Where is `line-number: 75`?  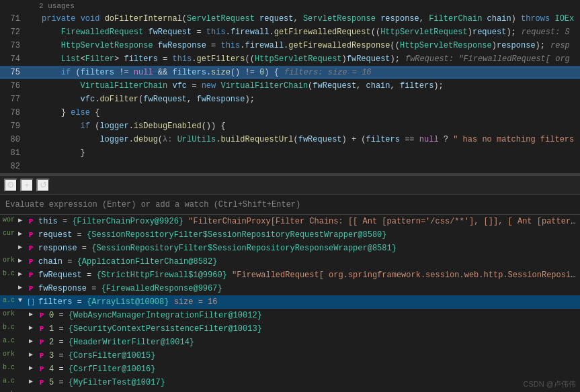
line-number: 75 is located at coordinates (13, 72).